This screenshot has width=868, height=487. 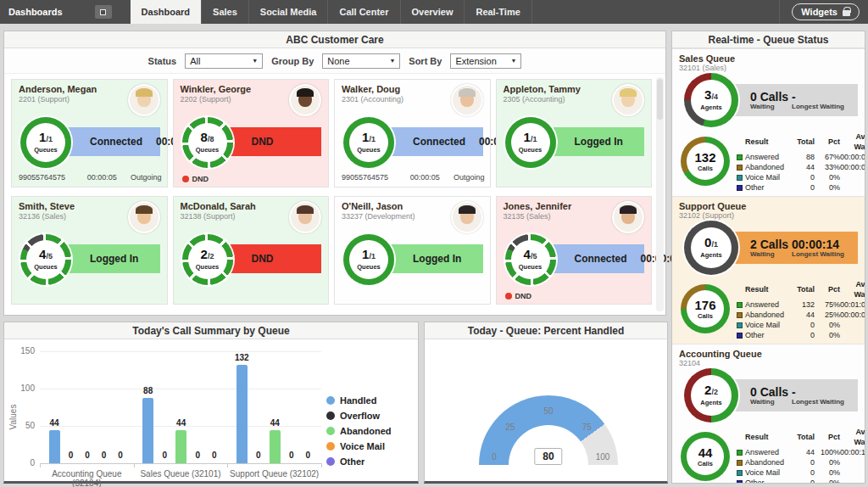 I want to click on group-by-select: None ▼, so click(x=361, y=61).